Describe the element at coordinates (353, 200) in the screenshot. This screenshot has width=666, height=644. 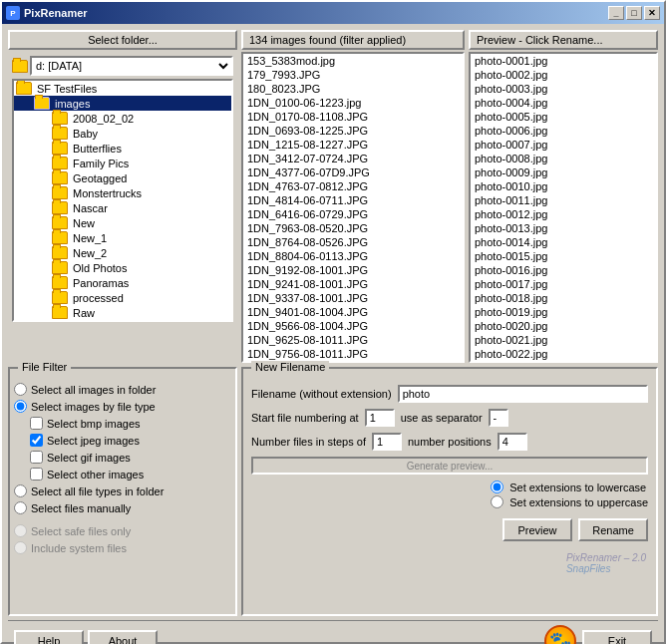
I see `file-item: 1DN_4814-06-0711.JPG` at that location.